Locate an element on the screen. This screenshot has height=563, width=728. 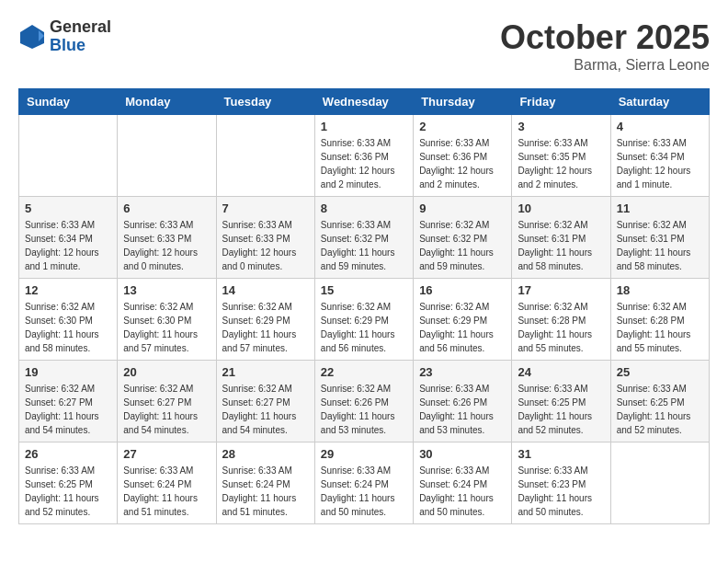
day-number: 15 is located at coordinates (364, 291).